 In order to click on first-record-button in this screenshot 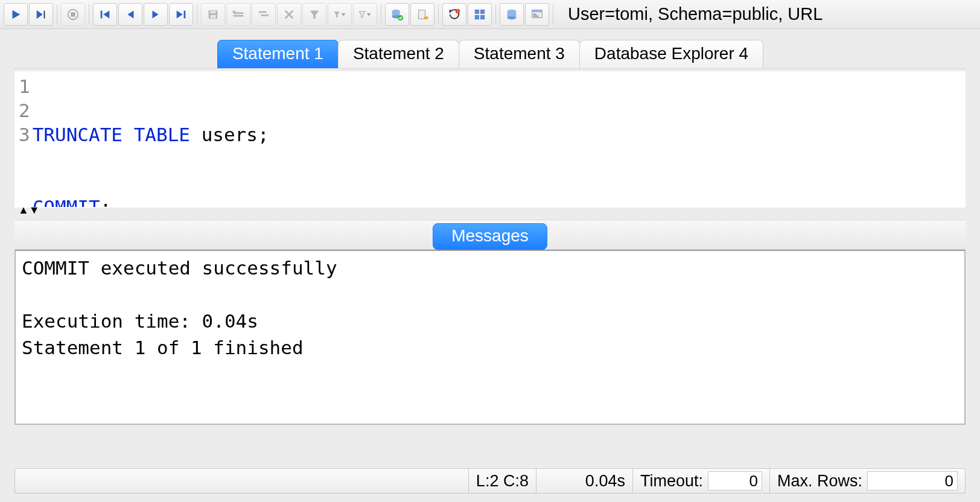, I will do `click(105, 14)`.